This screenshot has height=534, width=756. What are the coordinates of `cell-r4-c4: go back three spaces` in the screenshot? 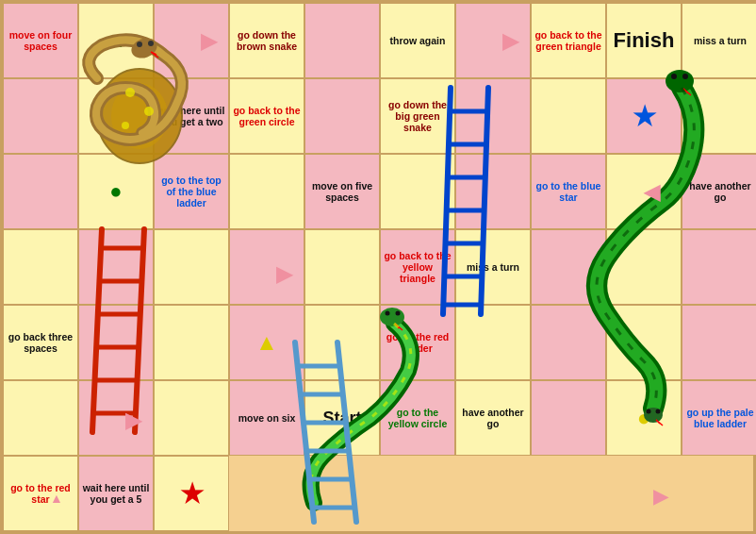 It's located at (41, 342).